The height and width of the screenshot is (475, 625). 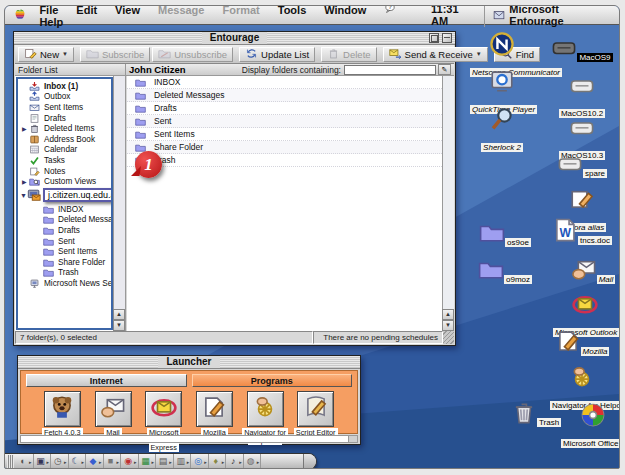 I want to click on main-pane-scrollbar: ▲ ▼, so click(x=448, y=204).